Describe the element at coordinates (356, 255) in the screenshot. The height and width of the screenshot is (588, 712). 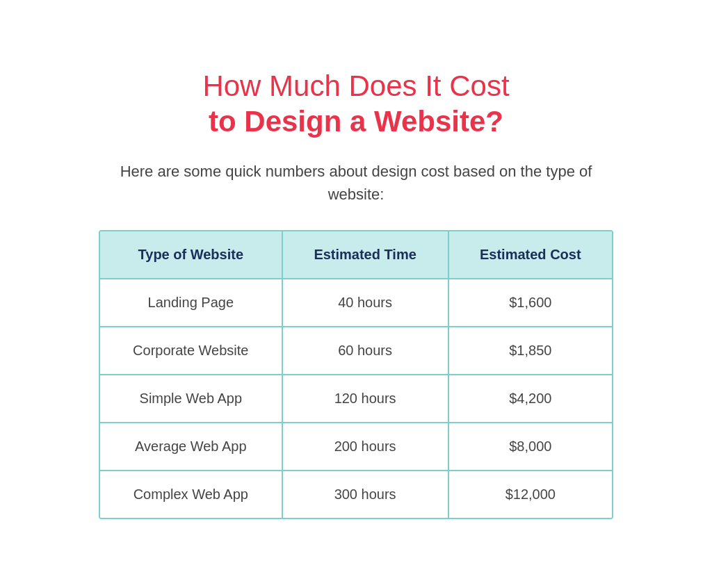
I see `table-header-row: Type of Website Estimated Time Estimated…` at that location.